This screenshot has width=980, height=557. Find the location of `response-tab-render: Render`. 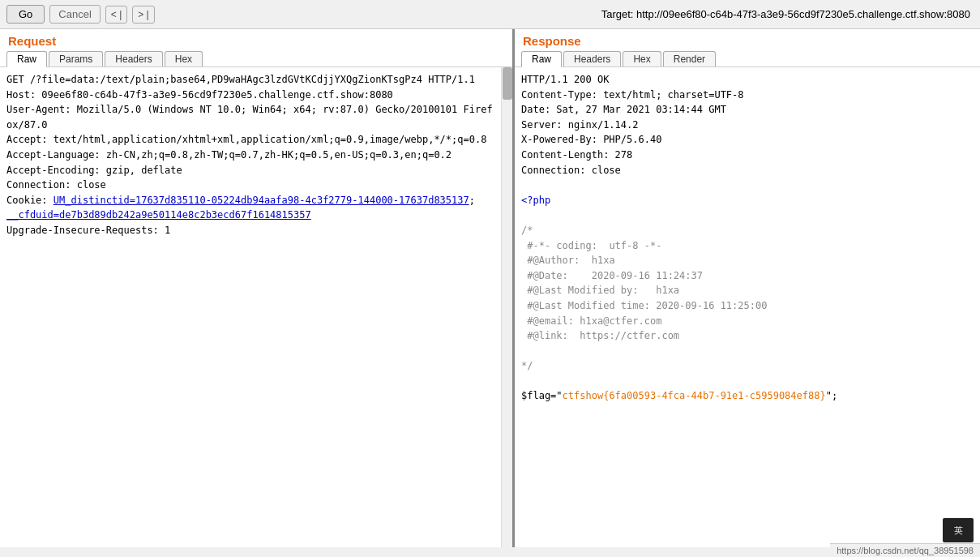

response-tab-render: Render is located at coordinates (689, 58).